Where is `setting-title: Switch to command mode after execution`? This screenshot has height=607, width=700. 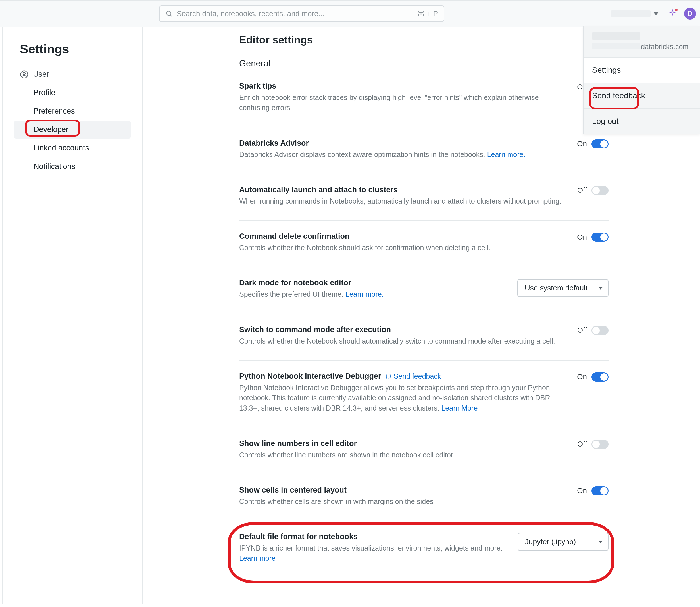
setting-title: Switch to command mode after execution is located at coordinates (404, 330).